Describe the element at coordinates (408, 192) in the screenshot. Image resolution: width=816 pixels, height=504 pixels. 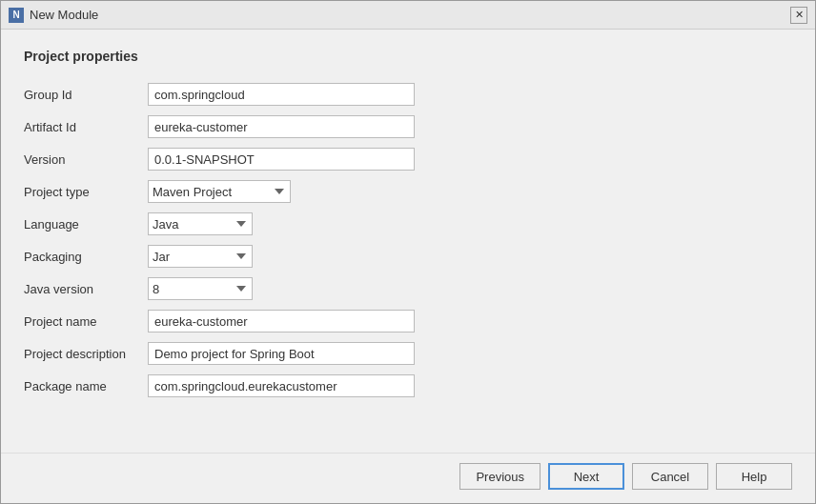
I see `project-type-row: Project type Maven Project Gradle Projec…` at that location.